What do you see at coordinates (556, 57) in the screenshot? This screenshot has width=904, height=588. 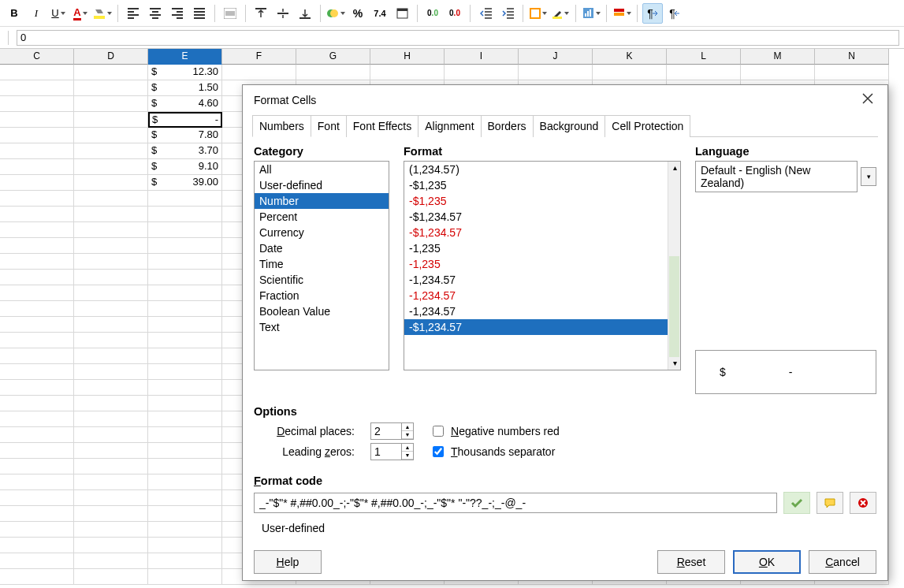 I see `column-header-J: J` at bounding box center [556, 57].